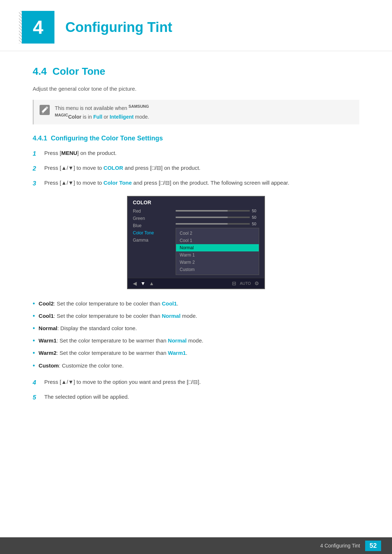  What do you see at coordinates (217, 233) in the screenshot?
I see `tone-cool2: Cool 2` at bounding box center [217, 233].